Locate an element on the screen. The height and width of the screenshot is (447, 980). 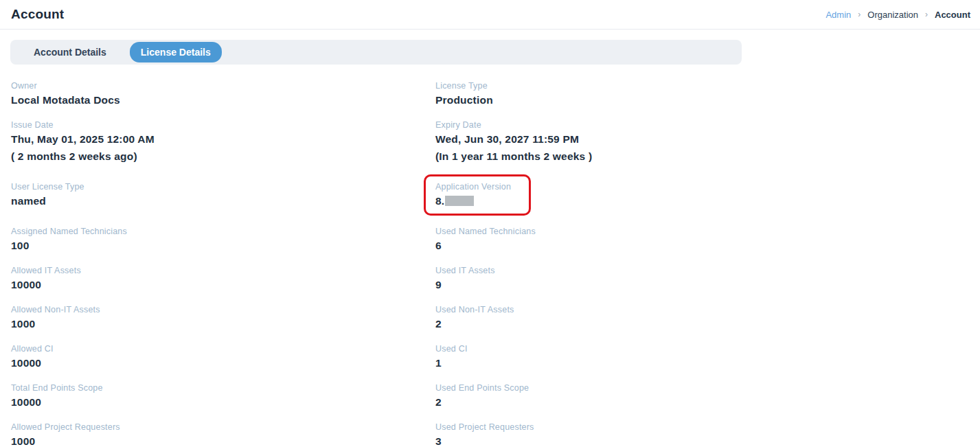
field-value-relative: ( 2 months 2 weeks ago) is located at coordinates (223, 157).